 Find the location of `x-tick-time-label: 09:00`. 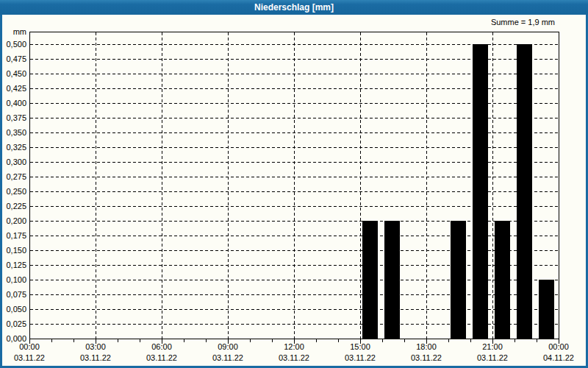

x-tick-time-label: 09:00 is located at coordinates (228, 347).